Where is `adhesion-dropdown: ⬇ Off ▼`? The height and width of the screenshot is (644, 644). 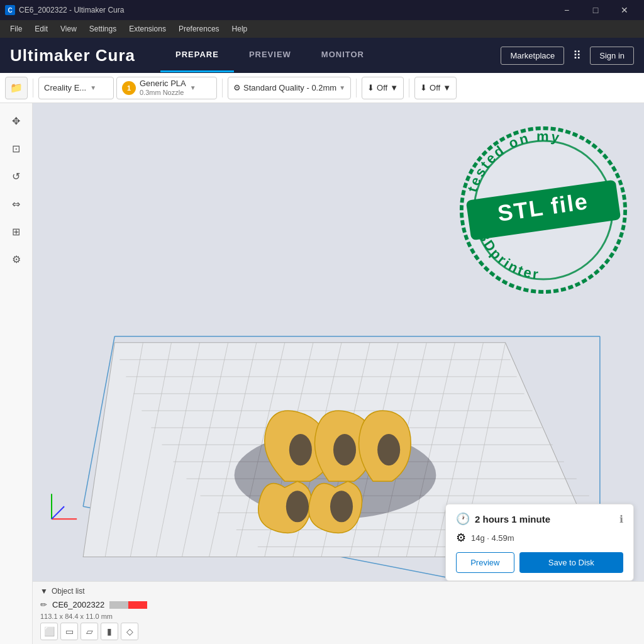 adhesion-dropdown: ⬇ Off ▼ is located at coordinates (435, 88).